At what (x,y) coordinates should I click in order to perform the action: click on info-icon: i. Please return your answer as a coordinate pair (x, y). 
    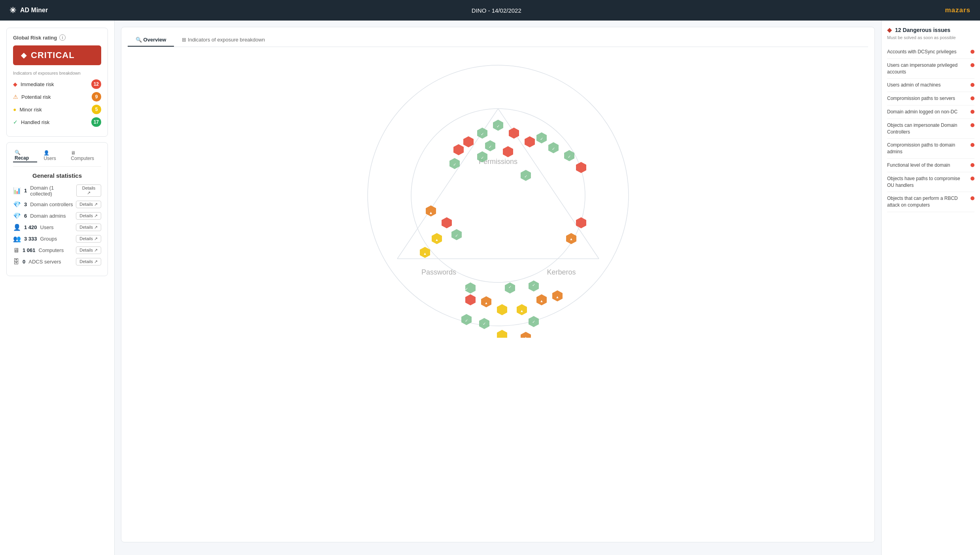
    Looking at the image, I should click on (62, 38).